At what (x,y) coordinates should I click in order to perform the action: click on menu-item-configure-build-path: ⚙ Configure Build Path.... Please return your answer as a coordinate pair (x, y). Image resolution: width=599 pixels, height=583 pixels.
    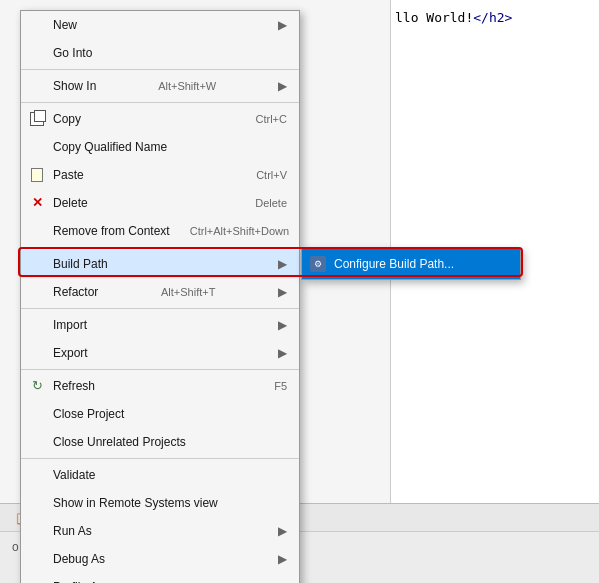
    Looking at the image, I should click on (411, 264).